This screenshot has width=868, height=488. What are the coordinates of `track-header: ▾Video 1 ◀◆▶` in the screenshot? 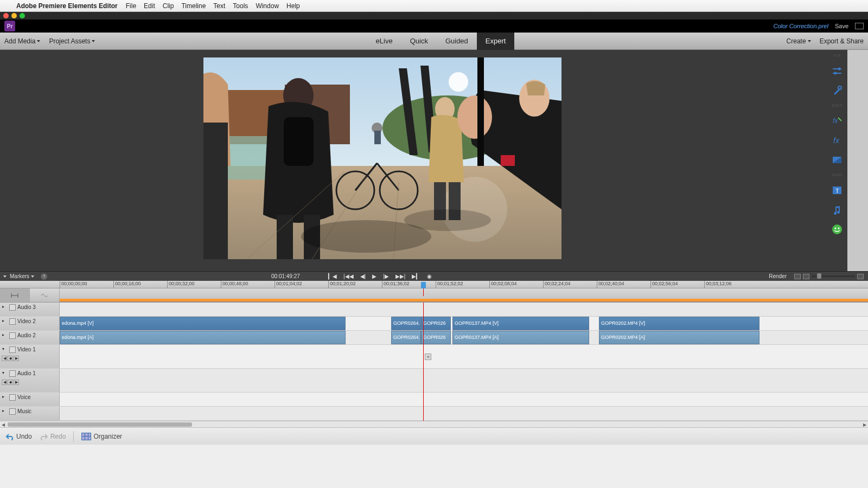 It's located at (30, 357).